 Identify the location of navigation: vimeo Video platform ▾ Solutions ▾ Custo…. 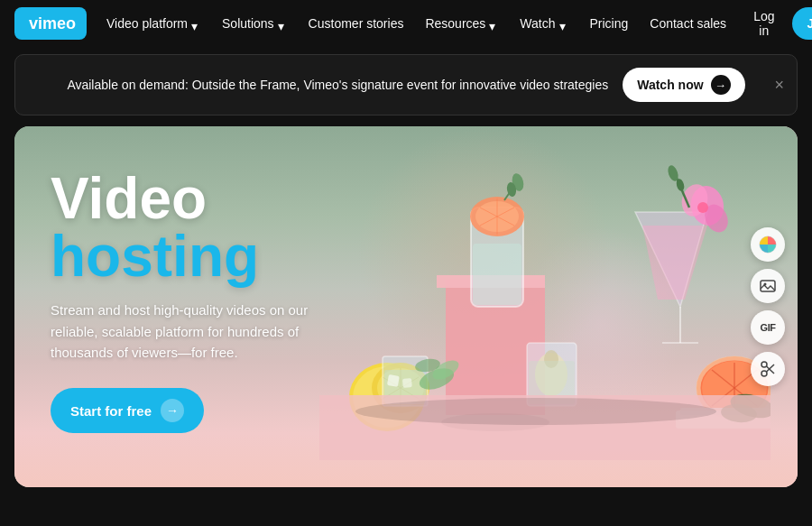
(406, 23).